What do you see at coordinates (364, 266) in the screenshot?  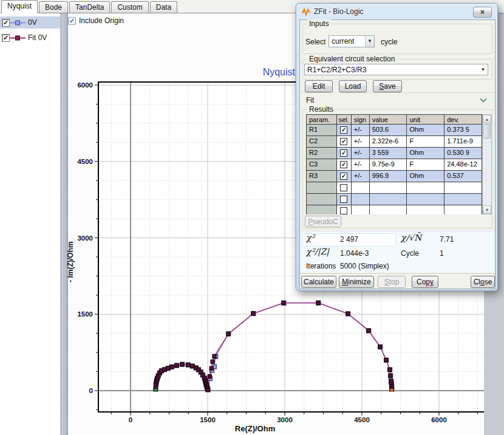 I see `iterations-value: 5000 (Simplex)` at bounding box center [364, 266].